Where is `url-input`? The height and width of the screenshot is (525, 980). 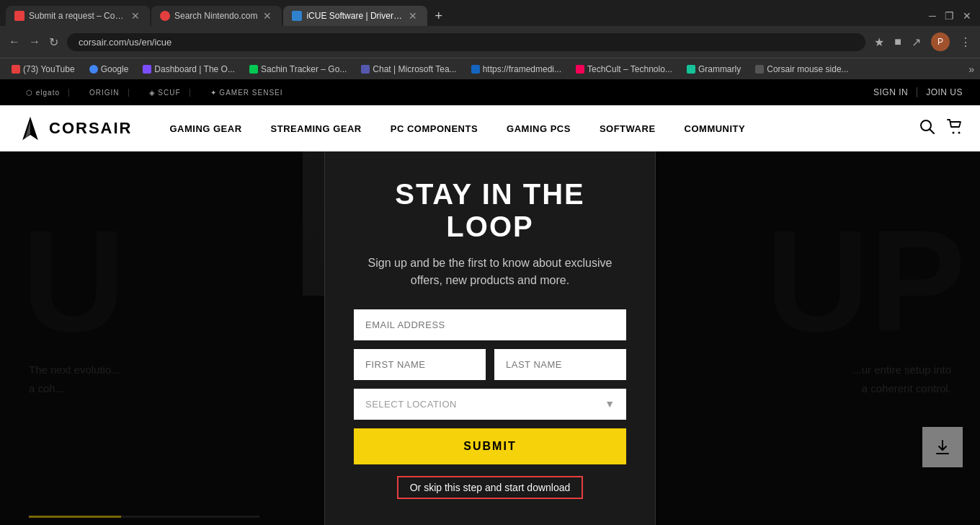
url-input is located at coordinates (466, 42).